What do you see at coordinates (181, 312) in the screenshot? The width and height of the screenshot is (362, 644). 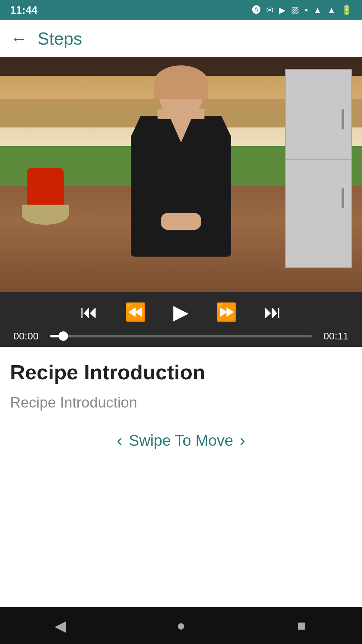 I see `playback-controls: ⏮ ⏪ ▶ ⏩ ⏭` at bounding box center [181, 312].